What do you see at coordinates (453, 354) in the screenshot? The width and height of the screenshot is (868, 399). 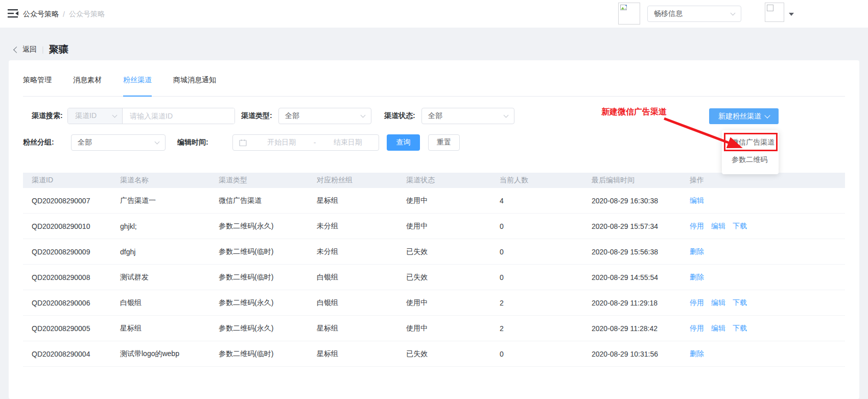 I see `cell-status: 已失效` at bounding box center [453, 354].